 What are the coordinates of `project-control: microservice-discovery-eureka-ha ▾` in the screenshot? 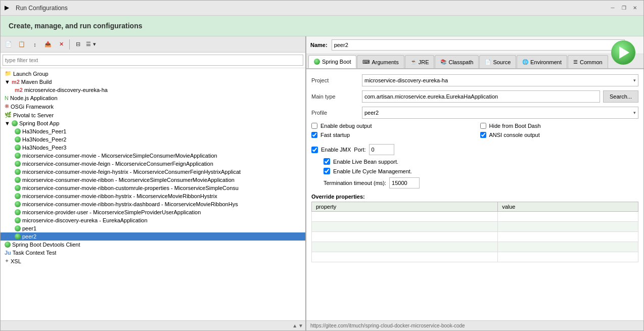 It's located at (500, 80).